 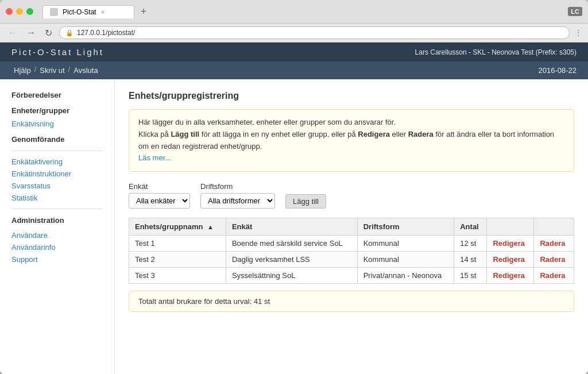 What do you see at coordinates (510, 276) in the screenshot?
I see `cell-edit-3: Redigera` at bounding box center [510, 276].